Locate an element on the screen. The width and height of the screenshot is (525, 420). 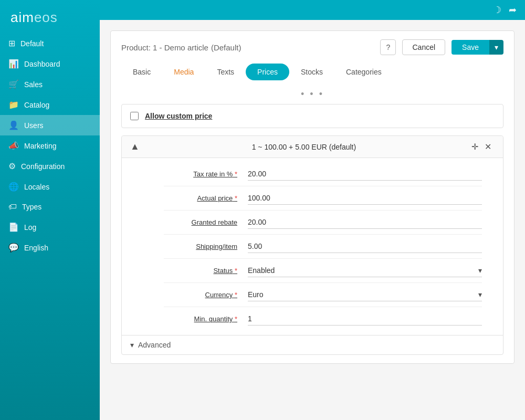
status-select-wrapper: Enabled Disabled ▾ is located at coordinates (365, 271).